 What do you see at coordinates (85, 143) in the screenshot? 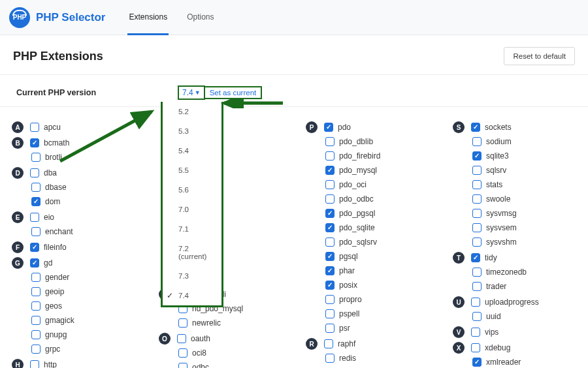
I see `extension-item: Bbcmath` at bounding box center [85, 143].